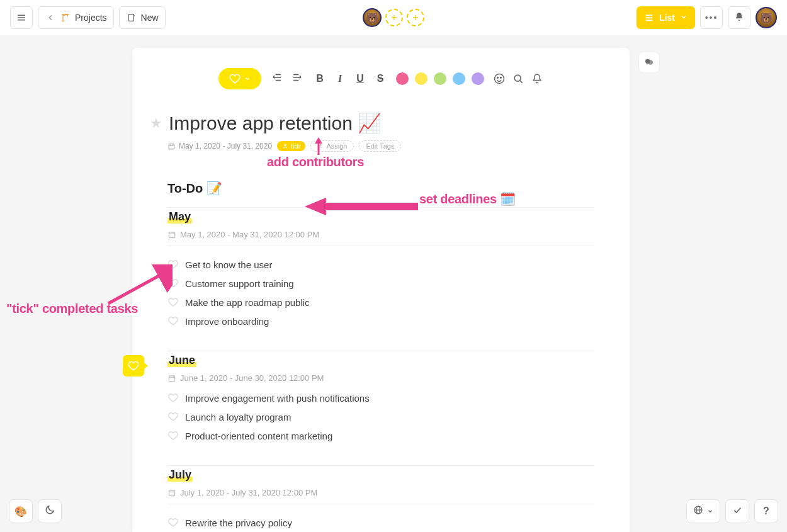 The width and height of the screenshot is (787, 532). What do you see at coordinates (315, 162) in the screenshot?
I see `annotation-add-contributors: add contributors` at bounding box center [315, 162].